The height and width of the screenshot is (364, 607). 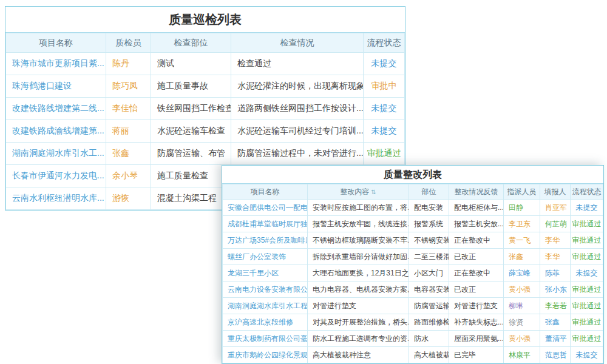 I want to click on part-cell: 水泥砼运输车检查, so click(x=191, y=131).